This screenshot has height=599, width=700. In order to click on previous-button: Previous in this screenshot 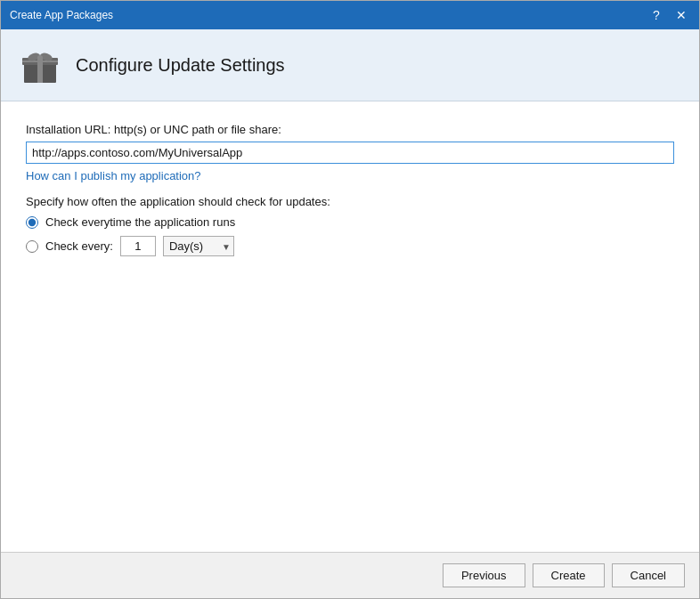, I will do `click(484, 575)`.